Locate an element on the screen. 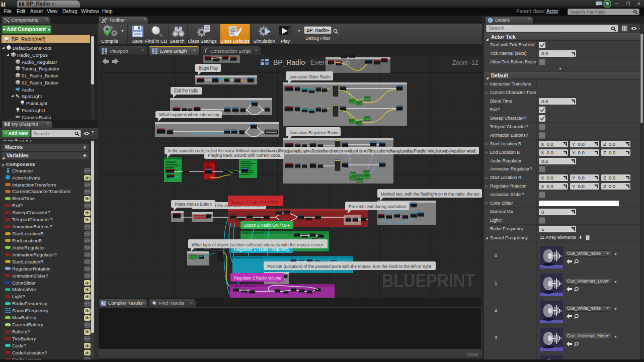 This screenshot has width=644, height=362. svg-text: Regulator 1 radio frequency is located at coordinates (249, 257).